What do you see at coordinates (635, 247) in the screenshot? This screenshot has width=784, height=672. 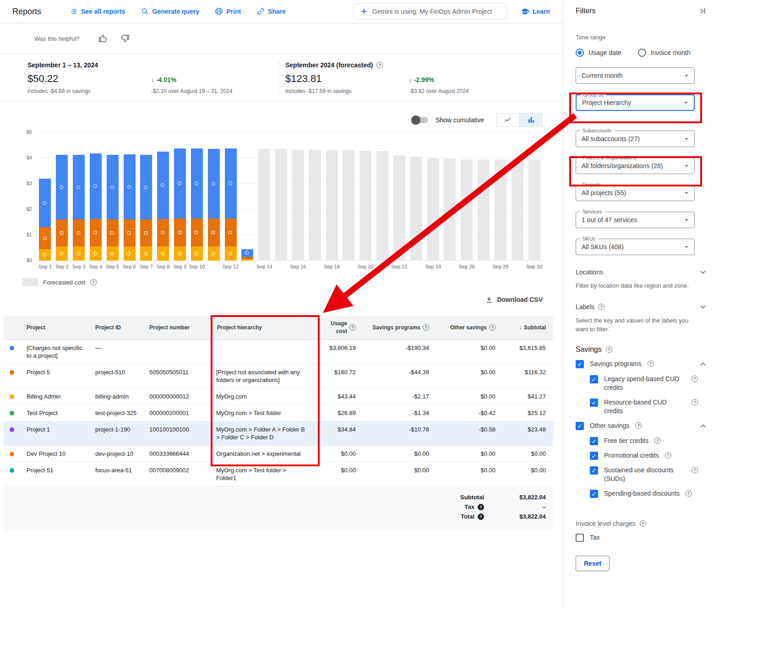 I see `skus-select: SKUs All SKUs (408)` at bounding box center [635, 247].